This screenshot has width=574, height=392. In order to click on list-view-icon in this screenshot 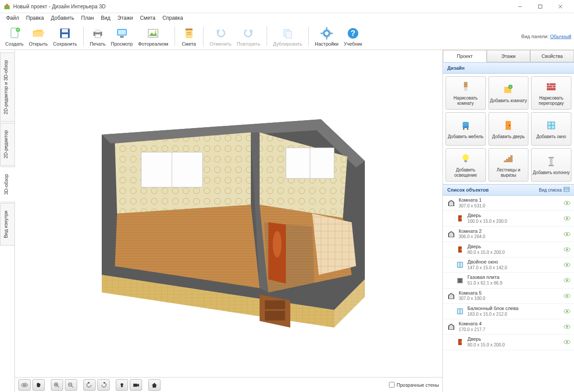, I will do `click(567, 190)`.